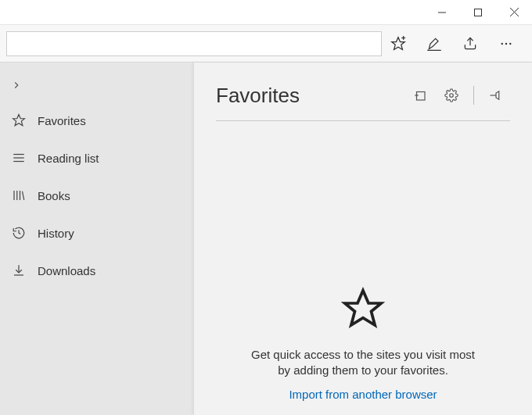 The image size is (532, 415). I want to click on history-icon, so click(19, 233).